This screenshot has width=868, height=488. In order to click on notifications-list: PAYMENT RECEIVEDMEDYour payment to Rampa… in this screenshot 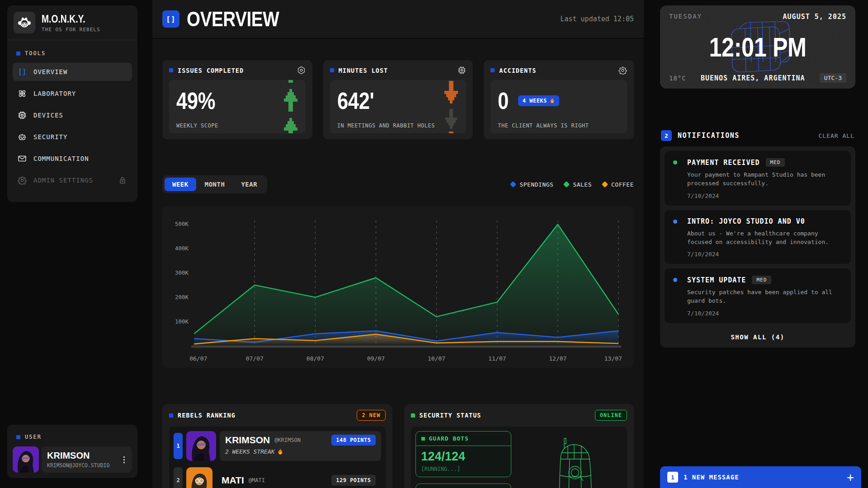, I will do `click(758, 247)`.